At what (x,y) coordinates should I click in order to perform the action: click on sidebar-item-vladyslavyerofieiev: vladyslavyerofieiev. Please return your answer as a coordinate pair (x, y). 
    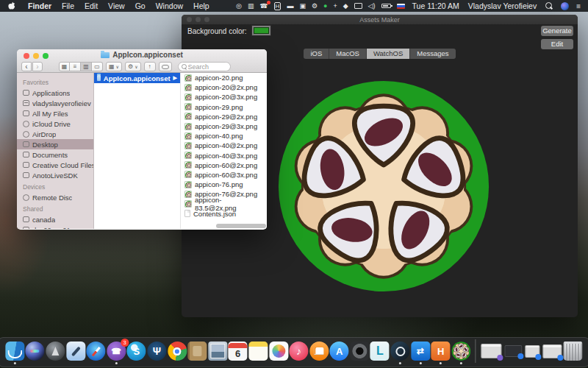
    Looking at the image, I should click on (55, 103).